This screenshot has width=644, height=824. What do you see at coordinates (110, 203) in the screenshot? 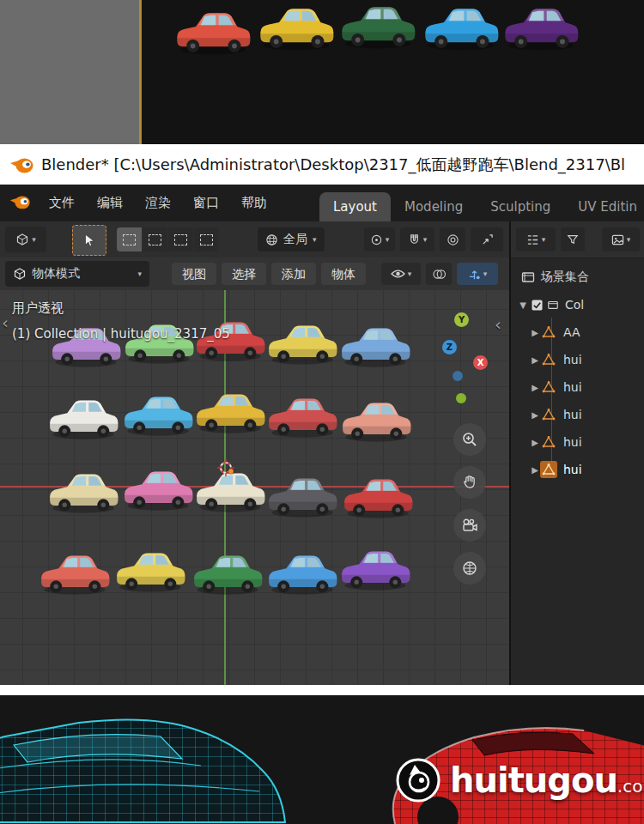
I see `menu-edit: 编辑` at bounding box center [110, 203].